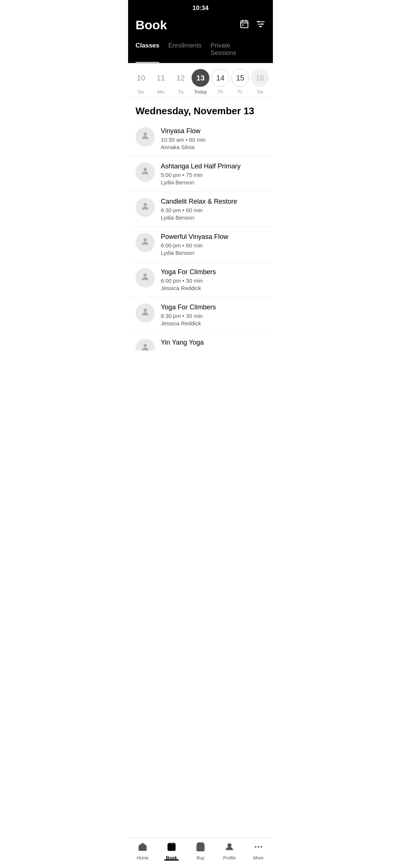 Image resolution: width=401 pixels, height=868 pixels. What do you see at coordinates (200, 8) in the screenshot?
I see `status-time: 10:34` at bounding box center [200, 8].